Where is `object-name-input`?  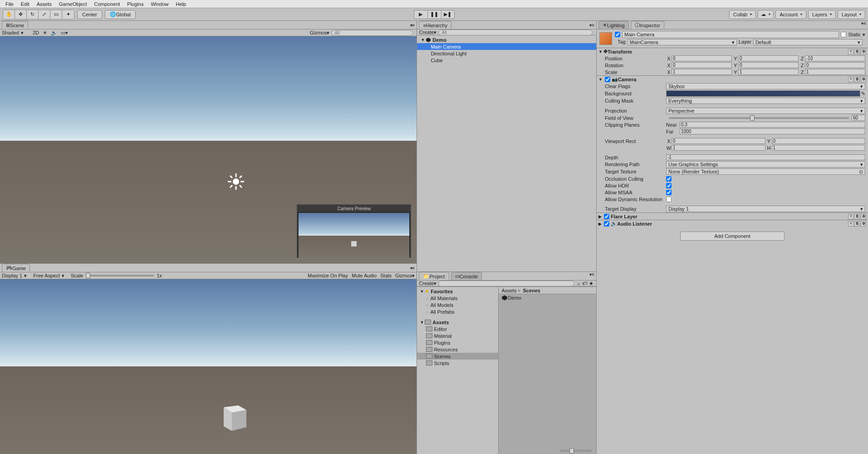 object-name-input is located at coordinates (731, 35).